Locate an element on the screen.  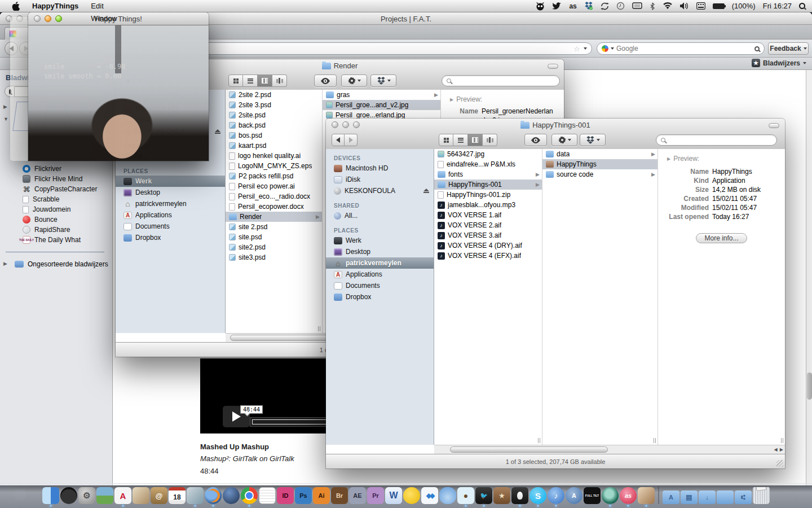
sidebar-item: KESKONFOULA is located at coordinates (380, 191).